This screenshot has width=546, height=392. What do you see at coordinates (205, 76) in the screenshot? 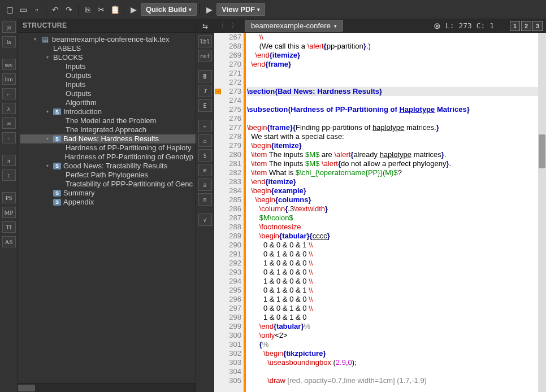
I see `insert-button-2: B` at bounding box center [205, 76].